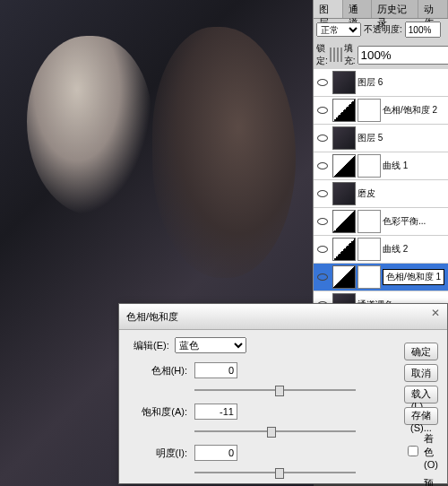 This screenshot has height=486, width=448. What do you see at coordinates (263, 412) in the screenshot?
I see `saturation-row: 饱和度(A):` at bounding box center [263, 412].